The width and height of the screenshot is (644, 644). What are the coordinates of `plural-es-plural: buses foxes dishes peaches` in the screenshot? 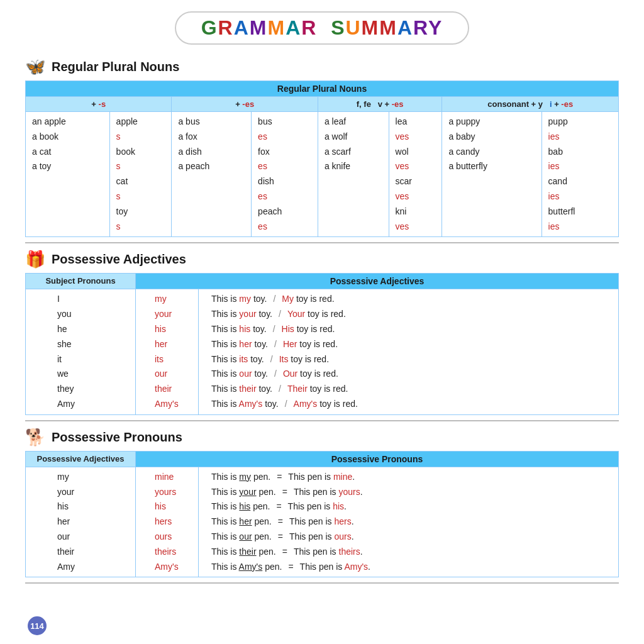 It's located at (285, 175).